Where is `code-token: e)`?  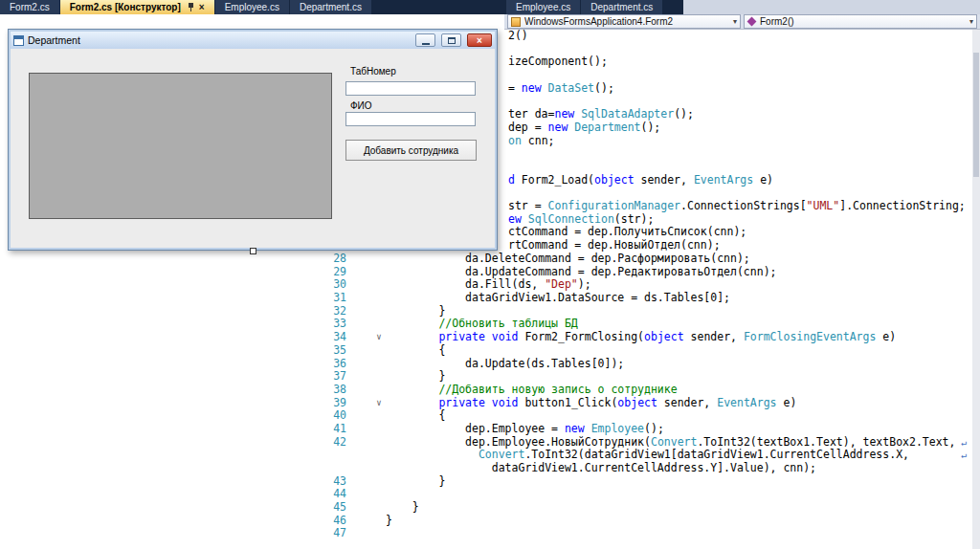 code-token: e) is located at coordinates (764, 180).